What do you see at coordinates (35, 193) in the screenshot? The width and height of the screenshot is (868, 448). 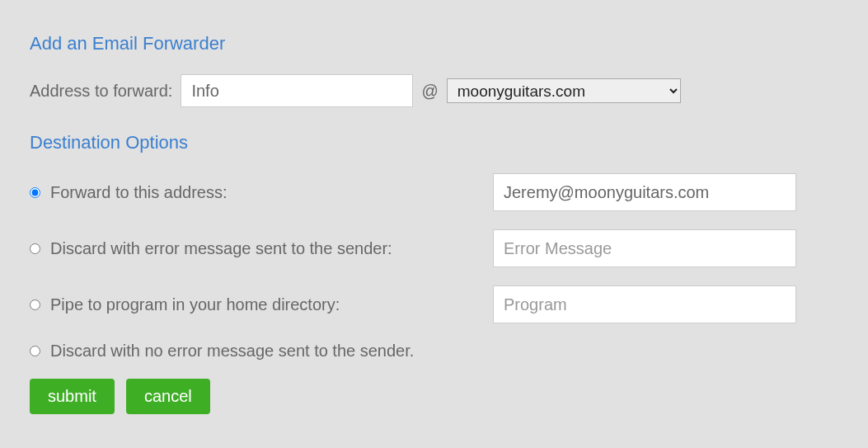 I see `option-forward-radio` at bounding box center [35, 193].